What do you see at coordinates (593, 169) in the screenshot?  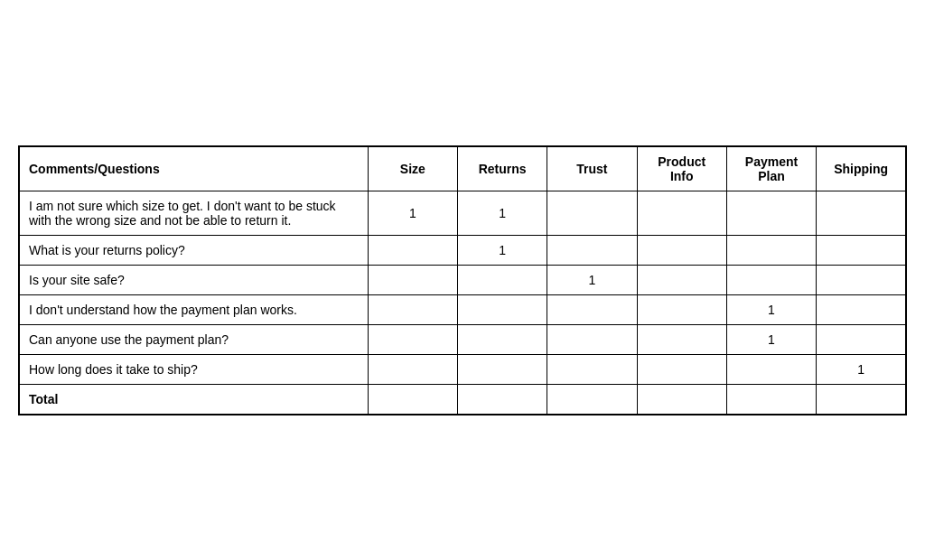 I see `header-trust: Trust` at bounding box center [593, 169].